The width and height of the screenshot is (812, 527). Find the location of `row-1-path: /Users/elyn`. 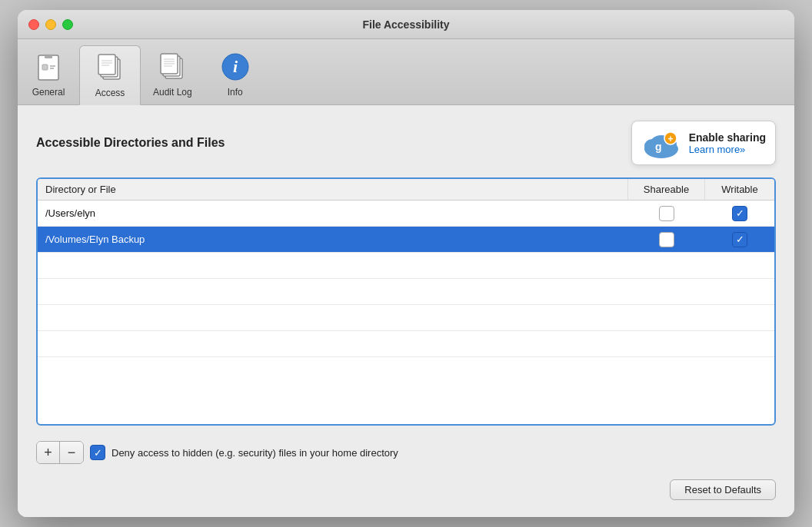

row-1-path: /Users/elyn is located at coordinates (333, 214).